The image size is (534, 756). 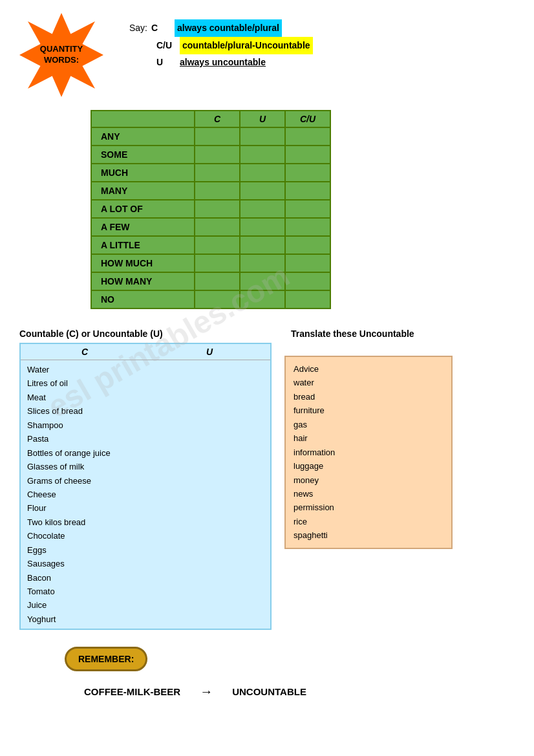 I want to click on say-label: Say:, so click(x=138, y=28).